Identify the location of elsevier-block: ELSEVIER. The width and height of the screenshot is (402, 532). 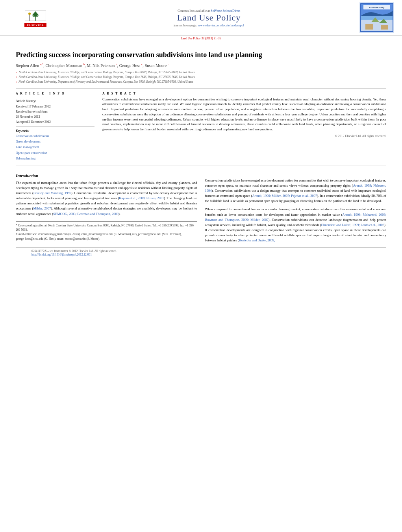
(35, 18).